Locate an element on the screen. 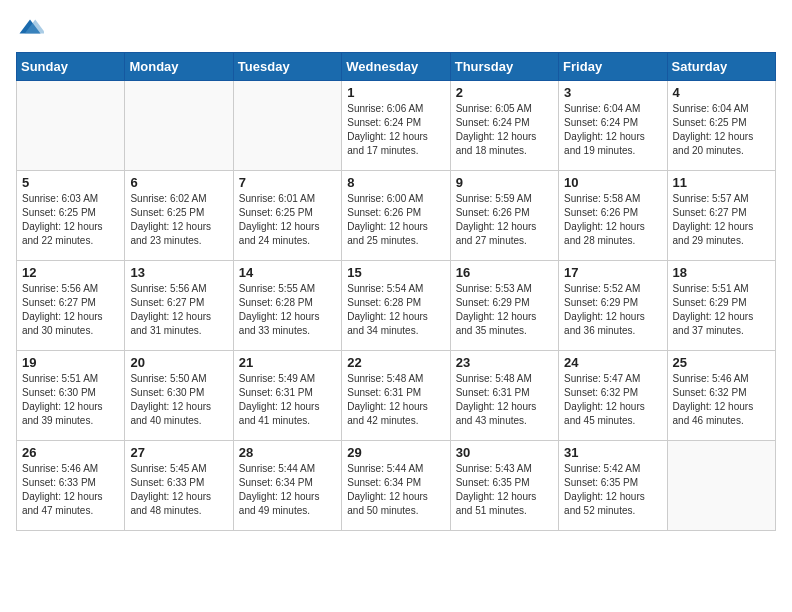  day-number: 21 is located at coordinates (288, 362).